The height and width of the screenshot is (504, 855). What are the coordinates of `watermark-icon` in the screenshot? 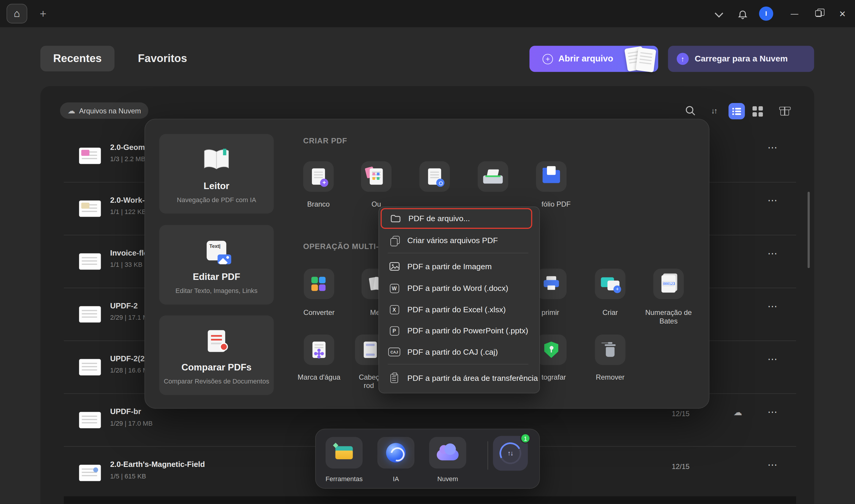 It's located at (319, 350).